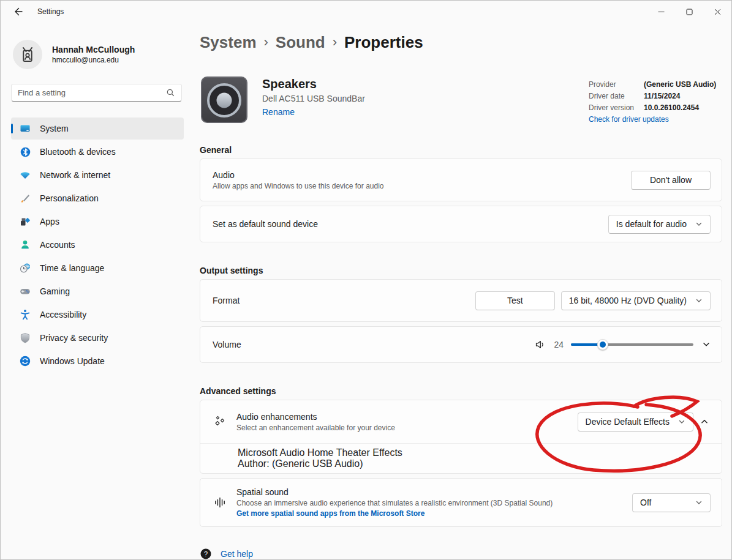 The width and height of the screenshot is (732, 560). Describe the element at coordinates (706, 345) in the screenshot. I see `volume-expander-chevron-down-icon` at that location.